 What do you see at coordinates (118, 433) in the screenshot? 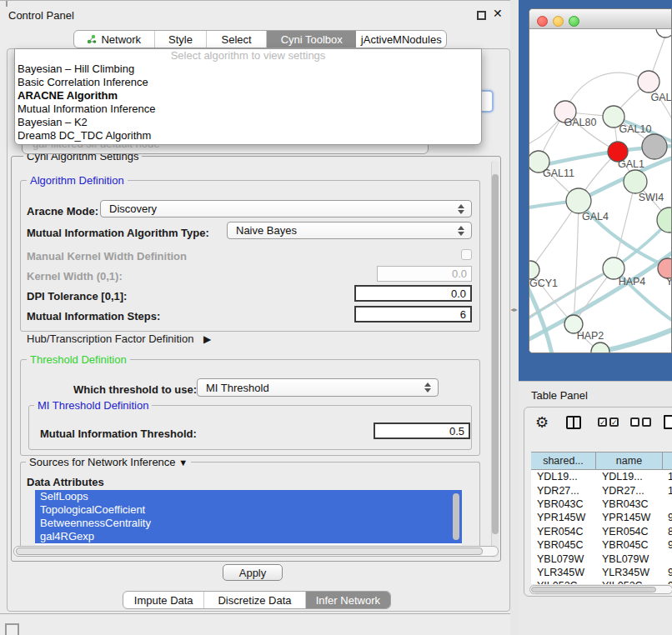
I see `mi-threshold-label: Mutual Information Threshold:` at bounding box center [118, 433].